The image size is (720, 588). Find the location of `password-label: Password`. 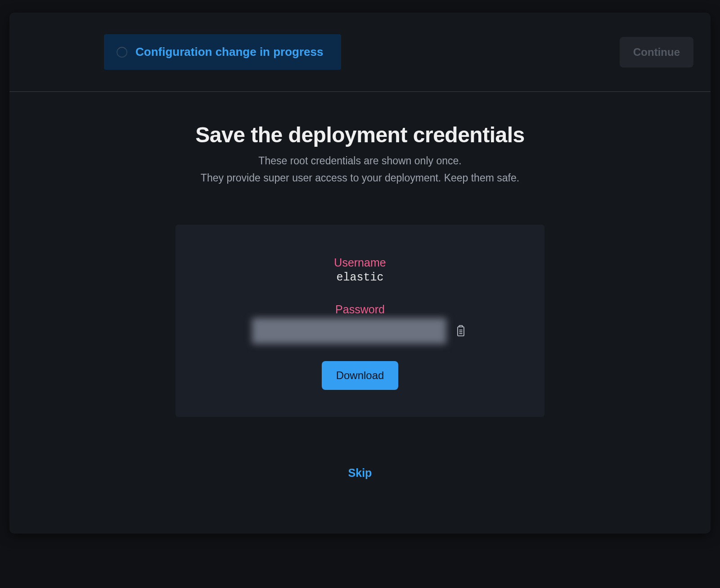

password-label: Password is located at coordinates (360, 310).